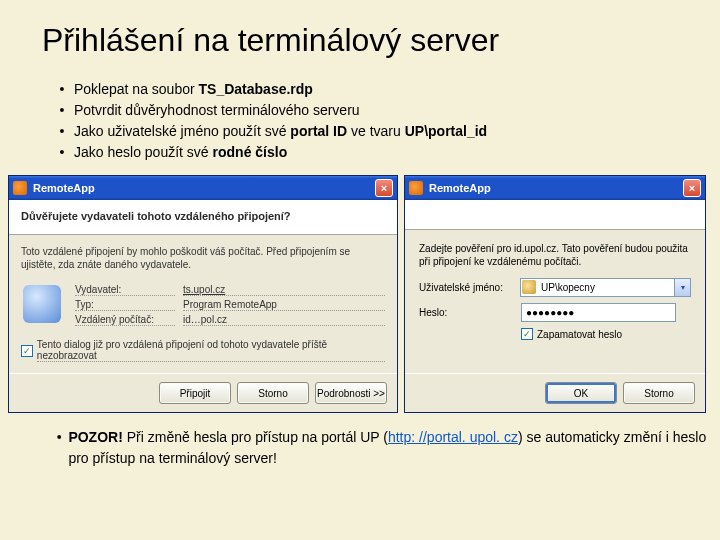  What do you see at coordinates (203, 216) in the screenshot?
I see `dialog-question: Důvěřujete vydavateli tohoto vzdáleného …` at bounding box center [203, 216].